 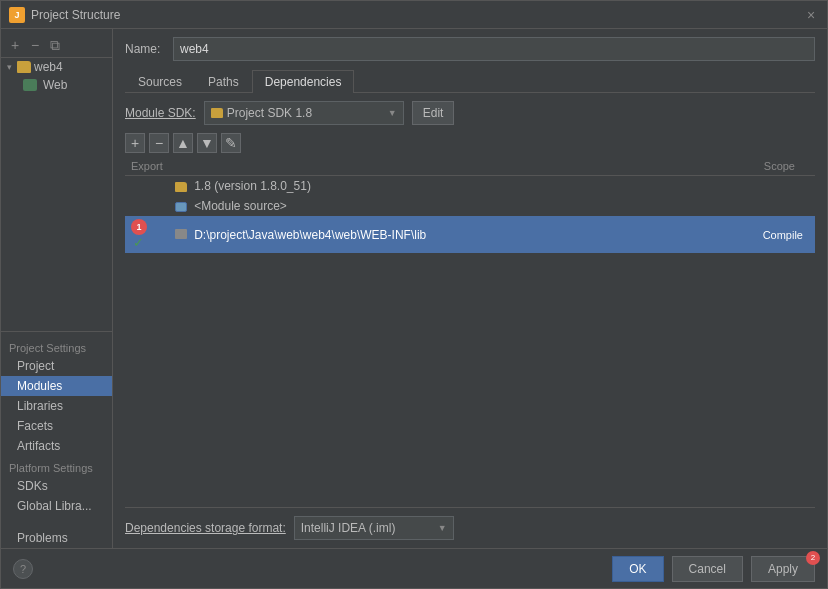 What do you see at coordinates (470, 524) in the screenshot?
I see `storage-row: Dependencies storage format: IntelliJ ID…` at bounding box center [470, 524].